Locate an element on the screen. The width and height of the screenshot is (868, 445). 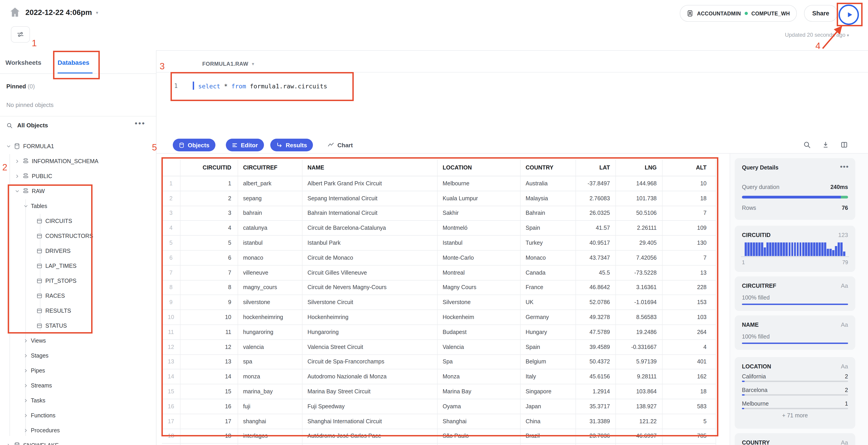
worksheet-title-dropdown: 2022-12-22 4:06pm ▾ is located at coordinates (62, 12).